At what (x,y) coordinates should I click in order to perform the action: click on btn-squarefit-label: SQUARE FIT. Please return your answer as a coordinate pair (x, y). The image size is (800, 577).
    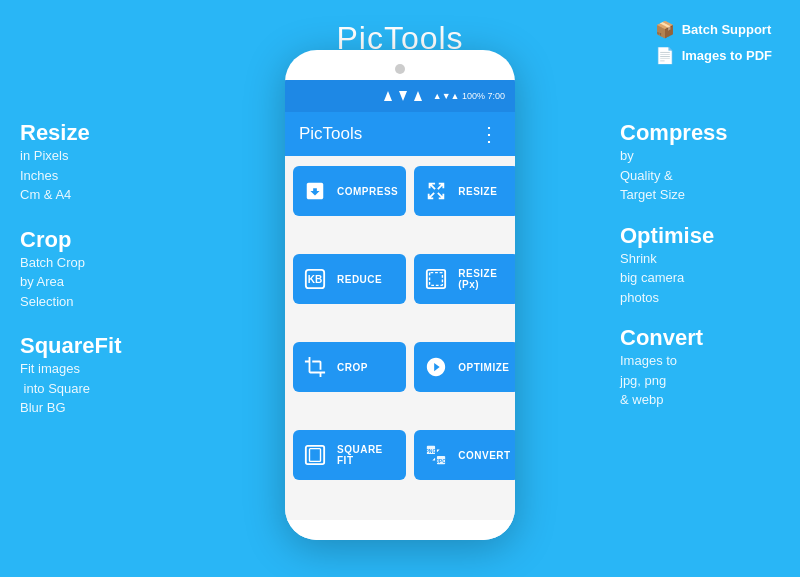
    Looking at the image, I should click on (368, 455).